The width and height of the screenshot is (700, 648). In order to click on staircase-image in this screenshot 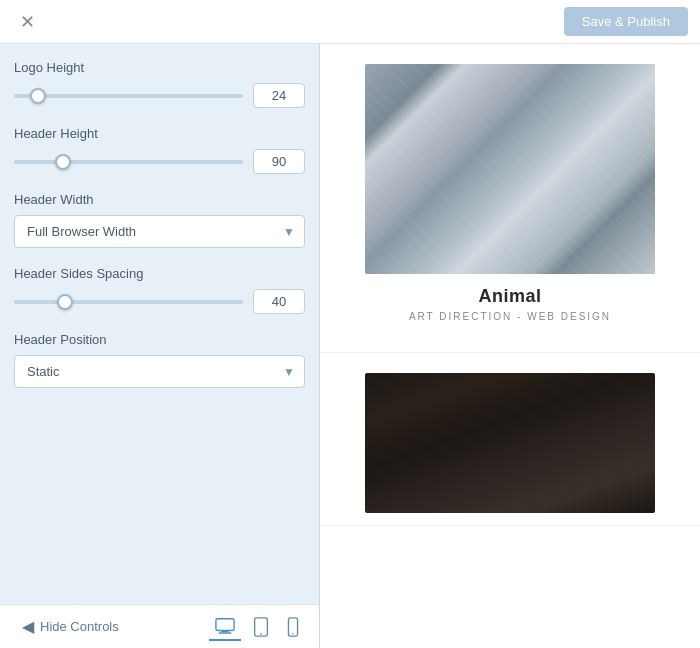, I will do `click(510, 169)`.